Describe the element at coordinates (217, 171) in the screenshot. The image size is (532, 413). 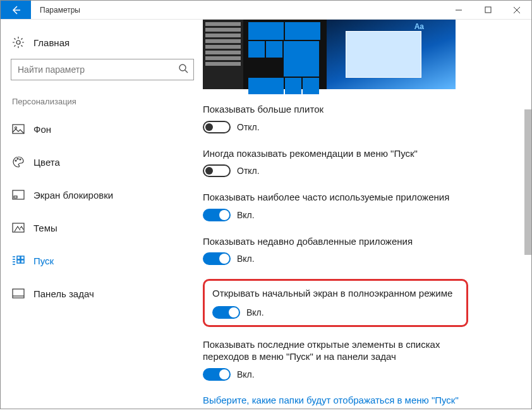
I see `toggle-suggestions` at that location.